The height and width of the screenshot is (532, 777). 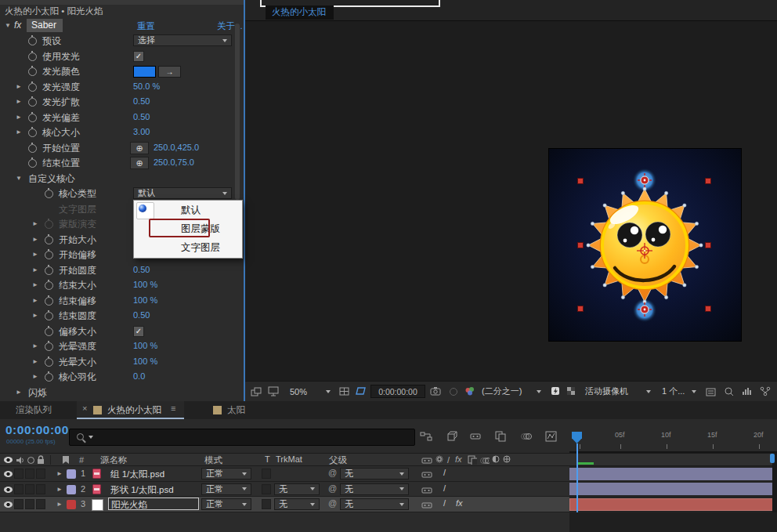 What do you see at coordinates (71, 474) in the screenshot?
I see `layer-label-color` at bounding box center [71, 474].